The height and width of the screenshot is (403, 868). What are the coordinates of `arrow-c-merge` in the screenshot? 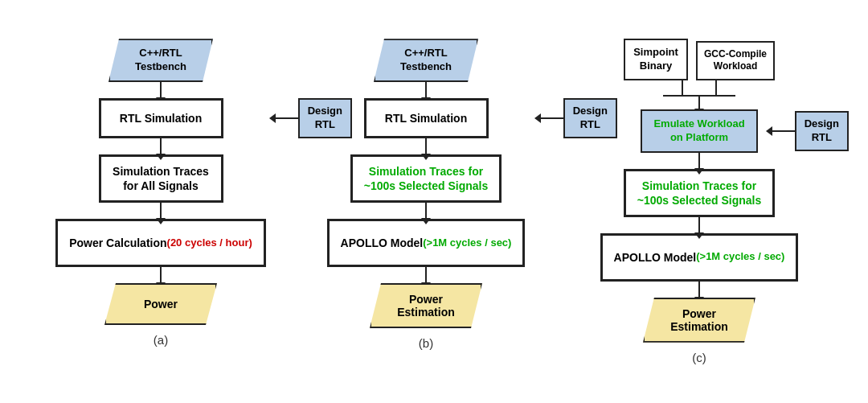 It's located at (699, 103).